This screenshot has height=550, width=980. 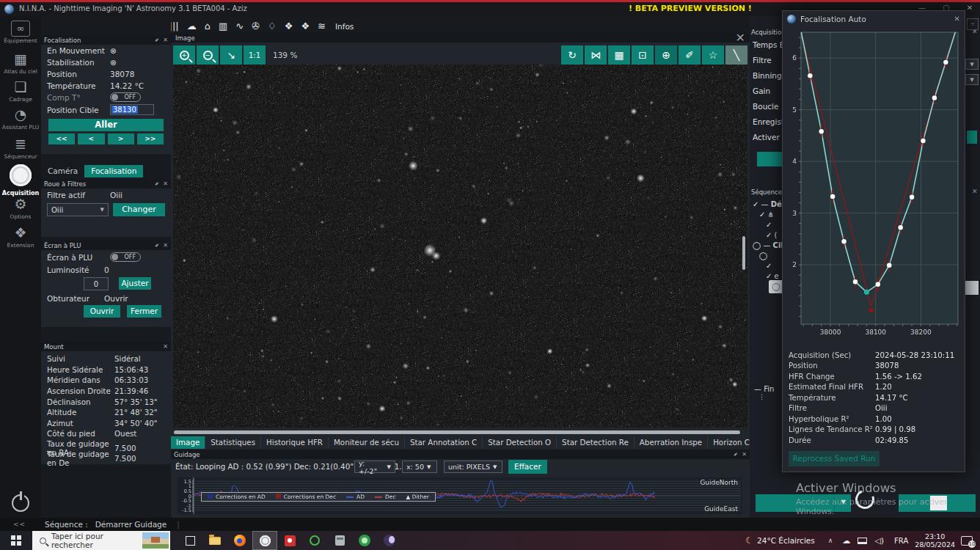 What do you see at coordinates (736, 56) in the screenshot?
I see `line-profile-icon: ╲` at bounding box center [736, 56].